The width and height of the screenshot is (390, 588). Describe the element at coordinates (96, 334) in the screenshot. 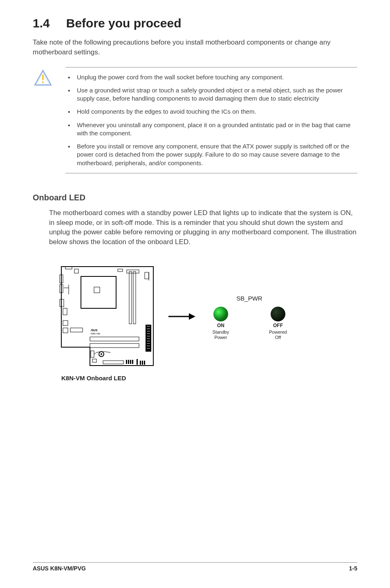

I see `mobo-brand-label: K8N-VM` at that location.